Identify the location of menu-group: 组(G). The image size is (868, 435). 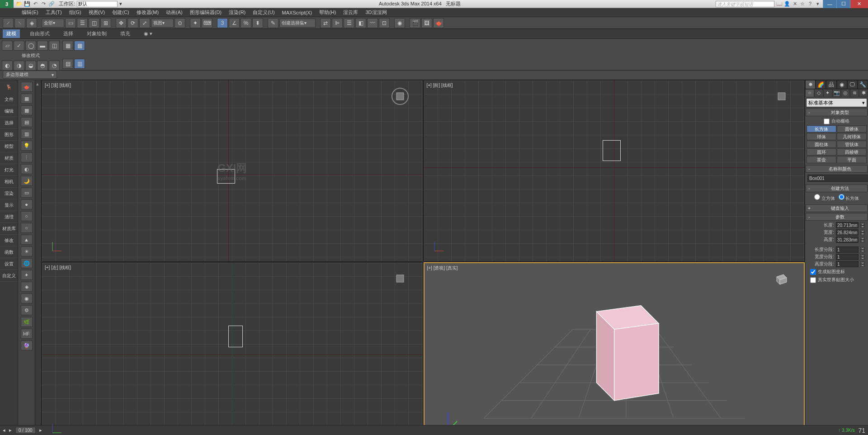
(75, 13).